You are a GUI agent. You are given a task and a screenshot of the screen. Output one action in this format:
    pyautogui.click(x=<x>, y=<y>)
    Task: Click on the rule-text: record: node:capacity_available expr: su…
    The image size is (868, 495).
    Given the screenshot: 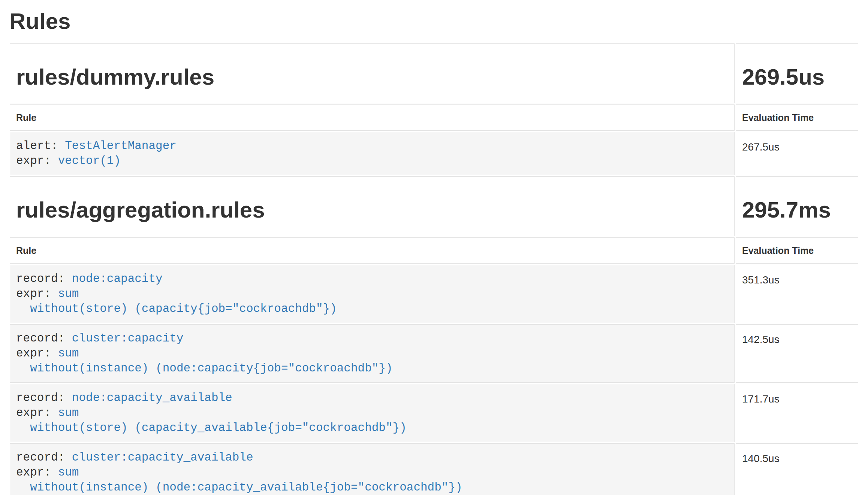 What is the action you would take?
    pyautogui.click(x=372, y=413)
    